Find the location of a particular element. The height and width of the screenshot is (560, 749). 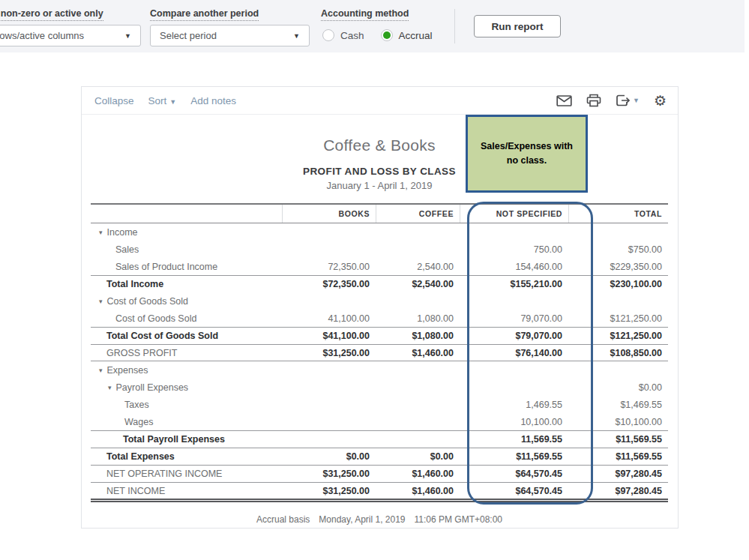

cell-total: $750.00 is located at coordinates (618, 250).